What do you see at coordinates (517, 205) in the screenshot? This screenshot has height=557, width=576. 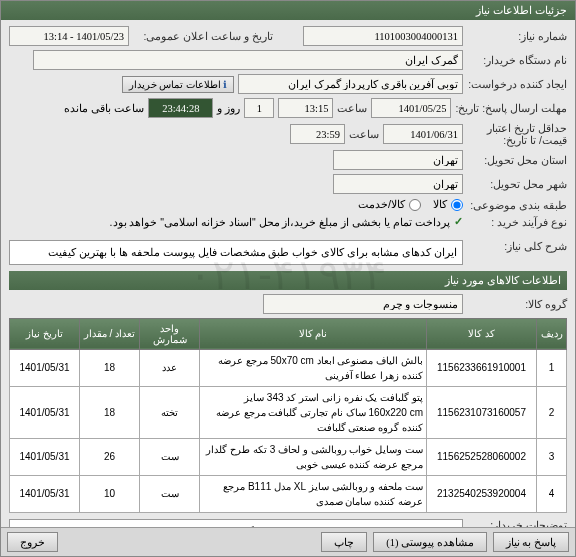 I see `category-label: طبقه بندی موضوعی:` at bounding box center [517, 205].